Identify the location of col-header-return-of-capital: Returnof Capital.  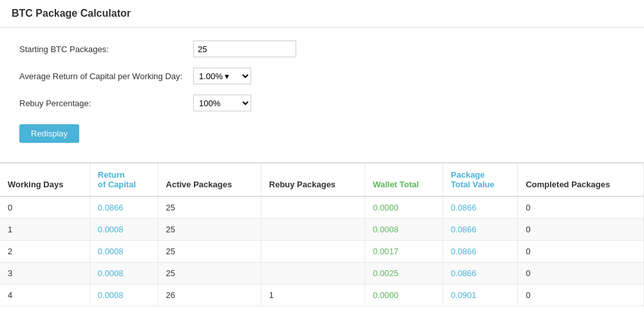
(124, 180).